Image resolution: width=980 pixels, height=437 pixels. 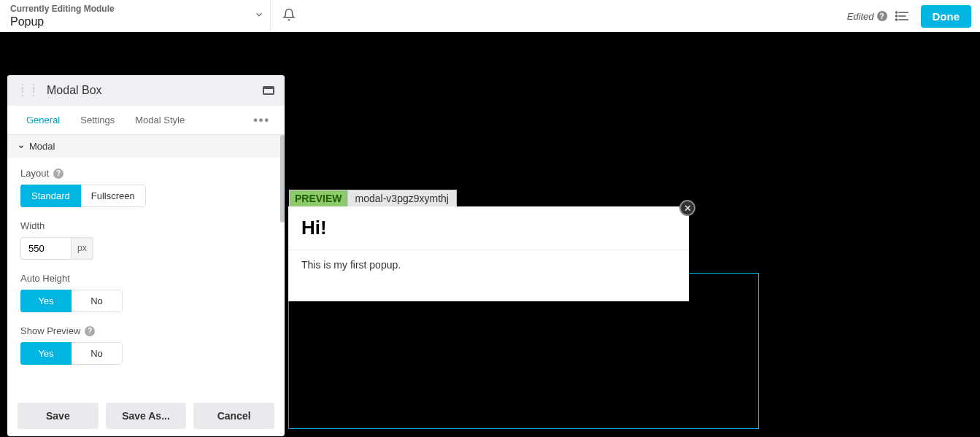 What do you see at coordinates (97, 301) in the screenshot?
I see `auto-height-no-button: No` at bounding box center [97, 301].